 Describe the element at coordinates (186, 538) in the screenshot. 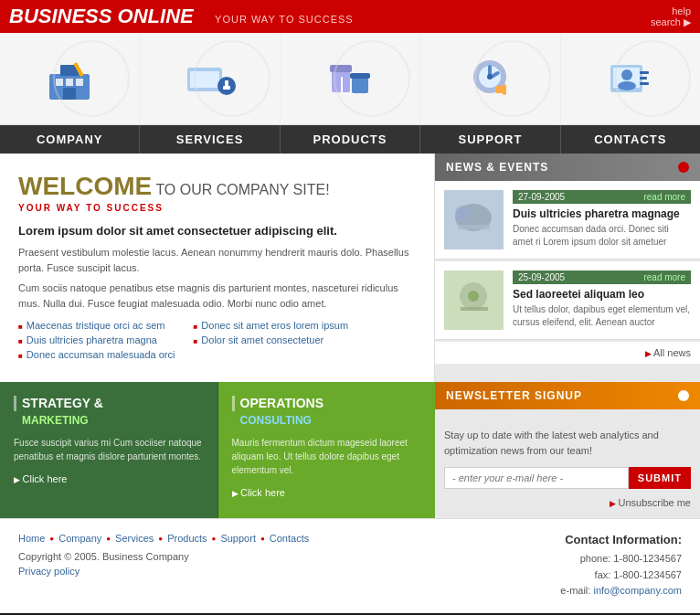

I see `footer-link-products: Products` at that location.